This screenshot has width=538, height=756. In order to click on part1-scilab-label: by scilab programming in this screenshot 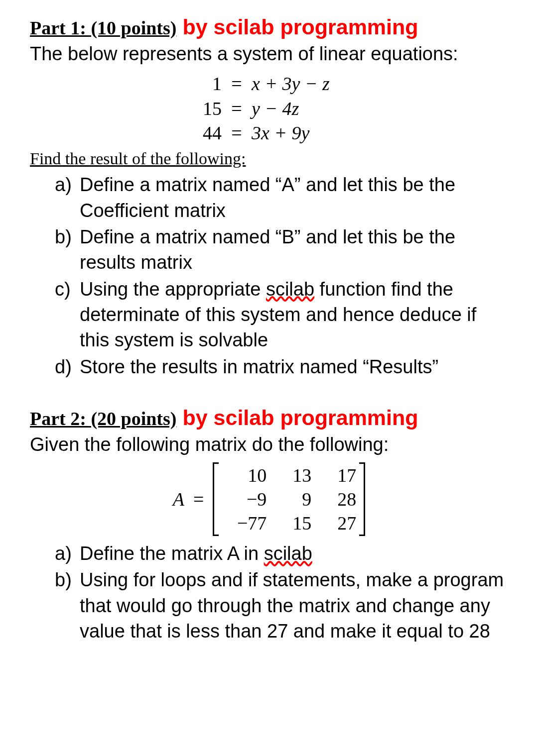, I will do `click(300, 27)`.